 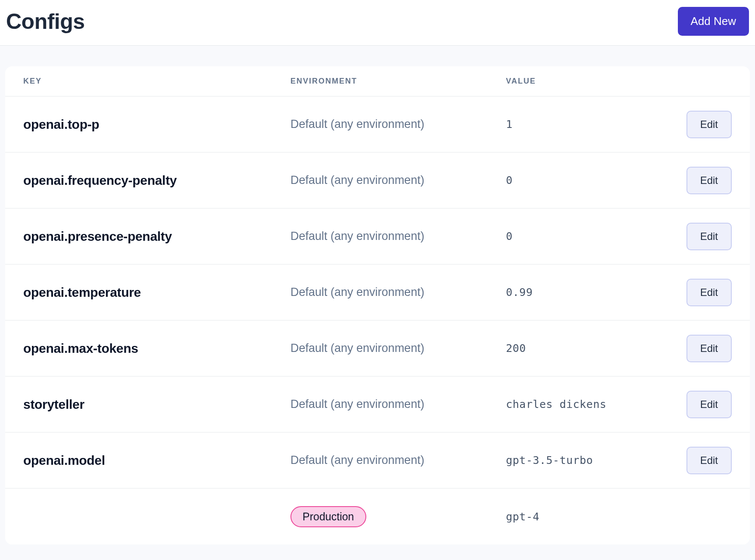 I want to click on config-value: gpt-3.5-turbo, so click(x=589, y=460).